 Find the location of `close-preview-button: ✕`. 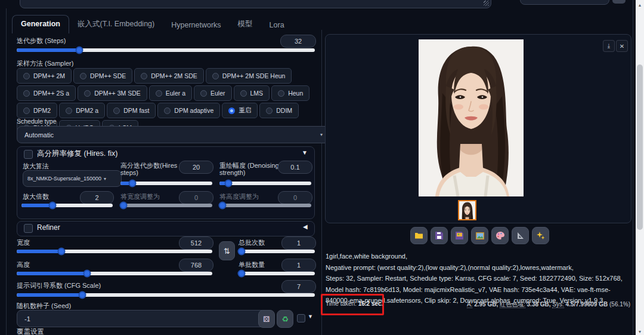

close-preview-button: ✕ is located at coordinates (622, 46).